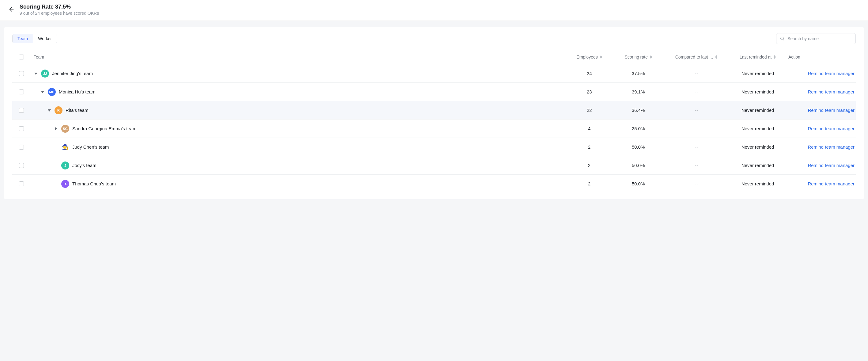  What do you see at coordinates (589, 110) in the screenshot?
I see `employees-cell: 22` at bounding box center [589, 110].